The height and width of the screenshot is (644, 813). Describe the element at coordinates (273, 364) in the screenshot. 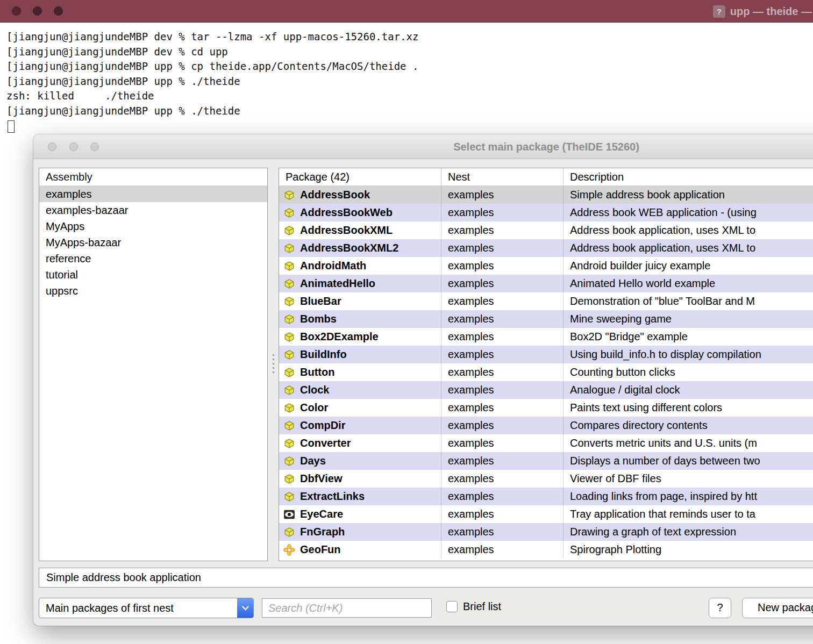

I see `panel-splitter` at that location.